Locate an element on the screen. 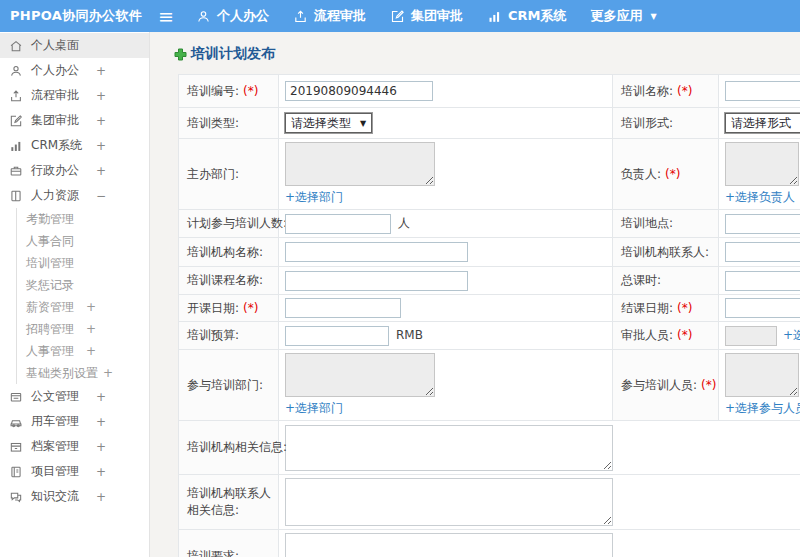  sidebar-sub-base-category: 基础类别设置 + is located at coordinates (83, 373).